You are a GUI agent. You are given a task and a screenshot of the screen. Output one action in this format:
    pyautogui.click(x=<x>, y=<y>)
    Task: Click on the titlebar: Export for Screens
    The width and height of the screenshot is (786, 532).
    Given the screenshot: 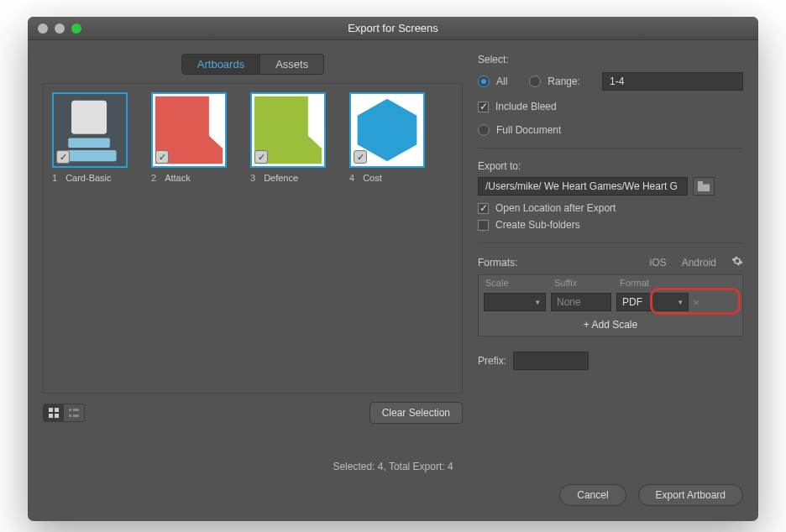 What is the action you would take?
    pyautogui.click(x=393, y=29)
    